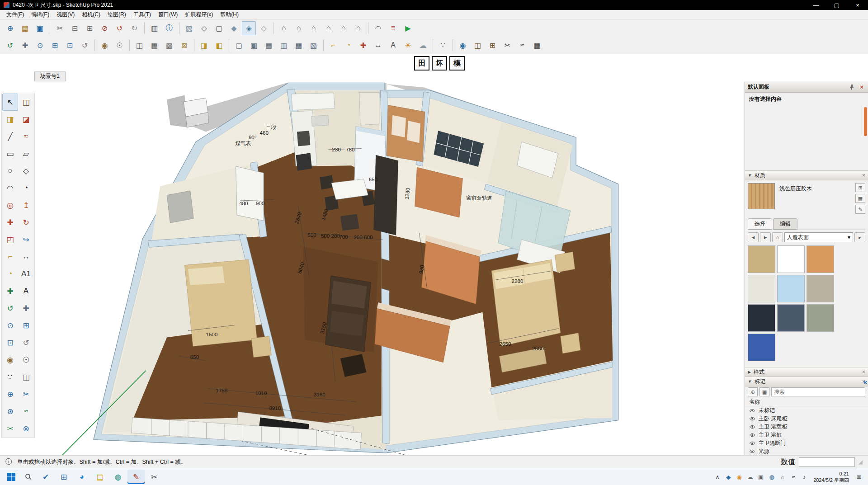 Image resolution: width=868 pixels, height=485 pixels. Describe the element at coordinates (15, 14) in the screenshot. I see `menu-file: 文件(F)` at that location.